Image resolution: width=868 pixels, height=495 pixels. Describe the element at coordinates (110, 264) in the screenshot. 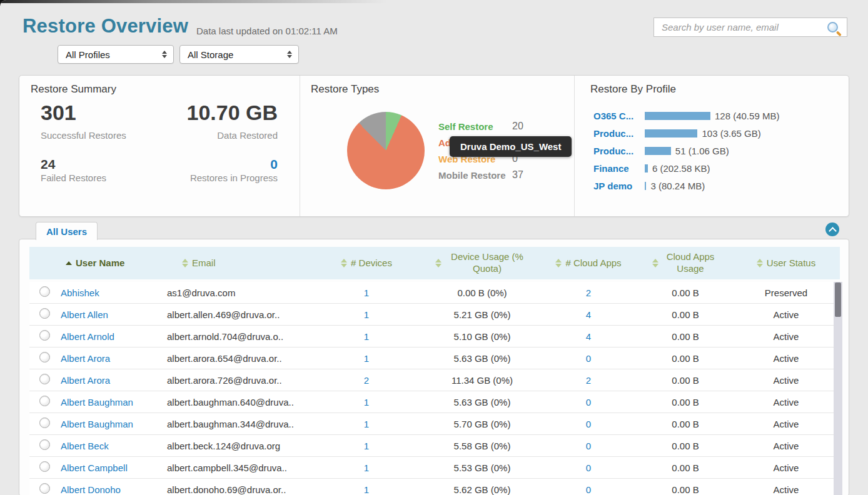

I see `column-header-user-name: User Name` at that location.